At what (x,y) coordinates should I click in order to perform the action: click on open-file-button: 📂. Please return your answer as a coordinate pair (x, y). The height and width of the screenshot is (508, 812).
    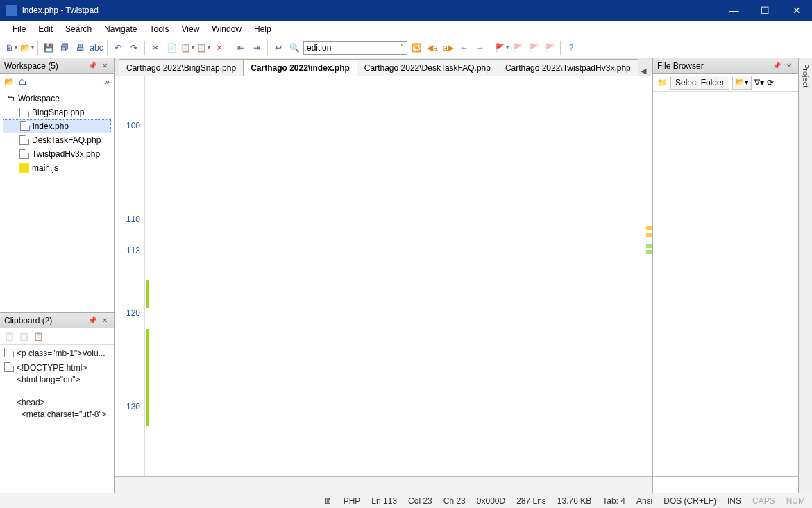
    Looking at the image, I should click on (27, 48).